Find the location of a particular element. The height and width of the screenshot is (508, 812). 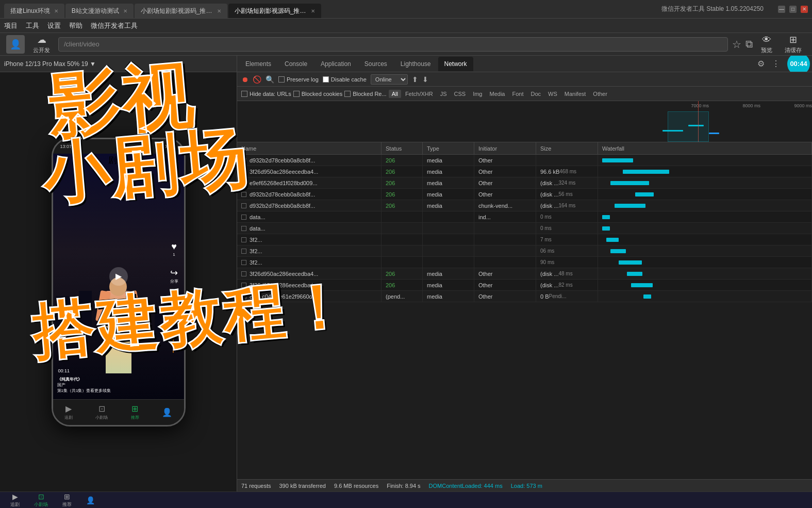

filter-media: Media is located at coordinates (497, 94).